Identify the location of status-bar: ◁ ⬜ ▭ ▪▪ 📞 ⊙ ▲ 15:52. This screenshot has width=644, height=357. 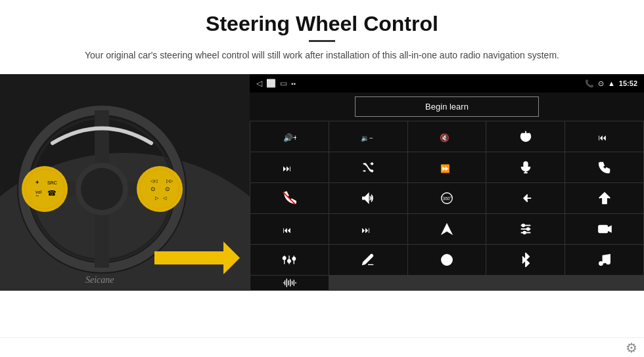
(447, 83).